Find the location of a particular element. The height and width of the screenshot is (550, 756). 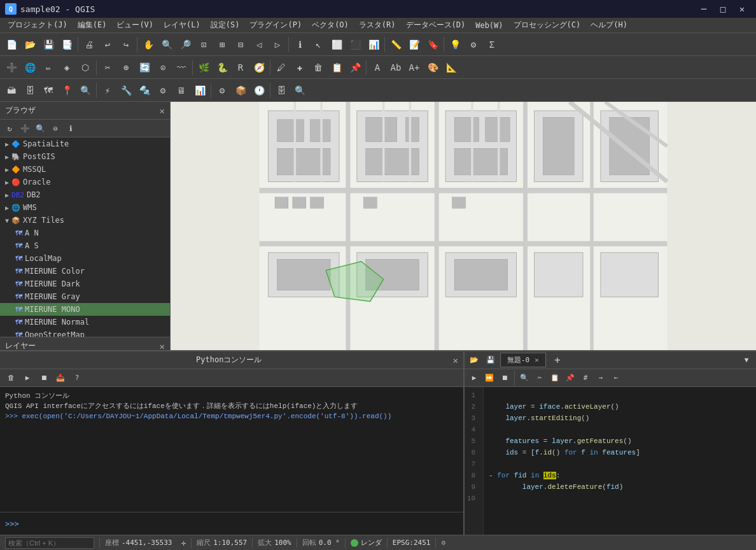

browser-item-xyz-tiles: ▼ 📦 XYZ Tiles is located at coordinates (85, 220).